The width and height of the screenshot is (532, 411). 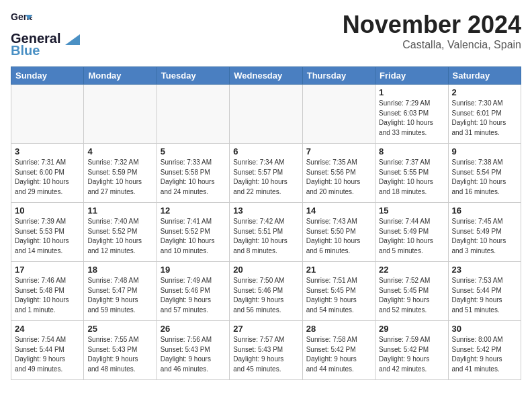 I want to click on logo-blue: Blue, so click(x=26, y=51).